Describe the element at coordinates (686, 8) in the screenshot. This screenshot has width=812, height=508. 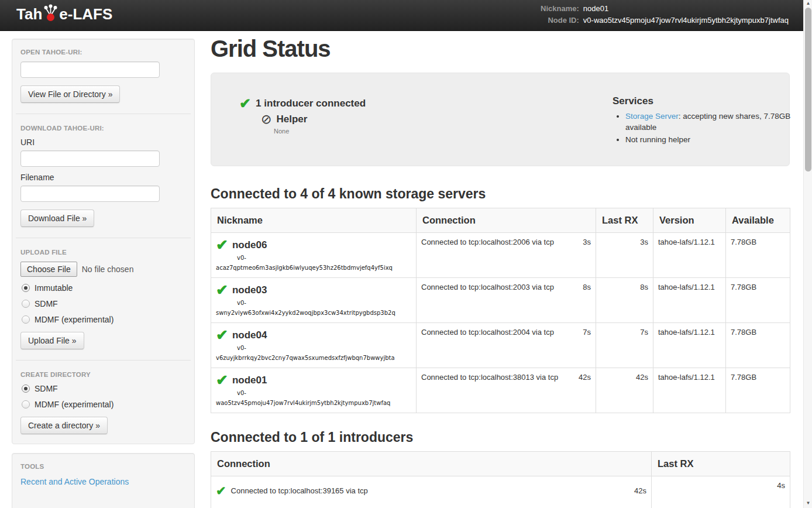
I see `nickname-value: node01` at that location.